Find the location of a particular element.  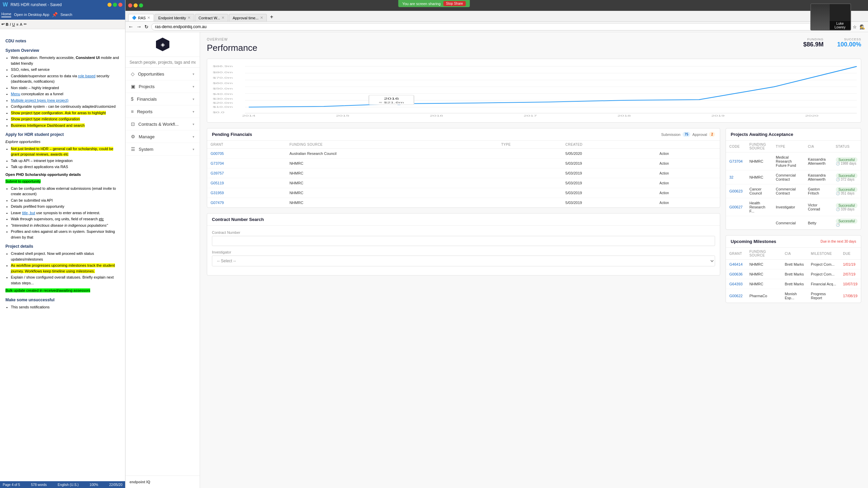

open-desktop: Open in Desktop App is located at coordinates (32, 15).